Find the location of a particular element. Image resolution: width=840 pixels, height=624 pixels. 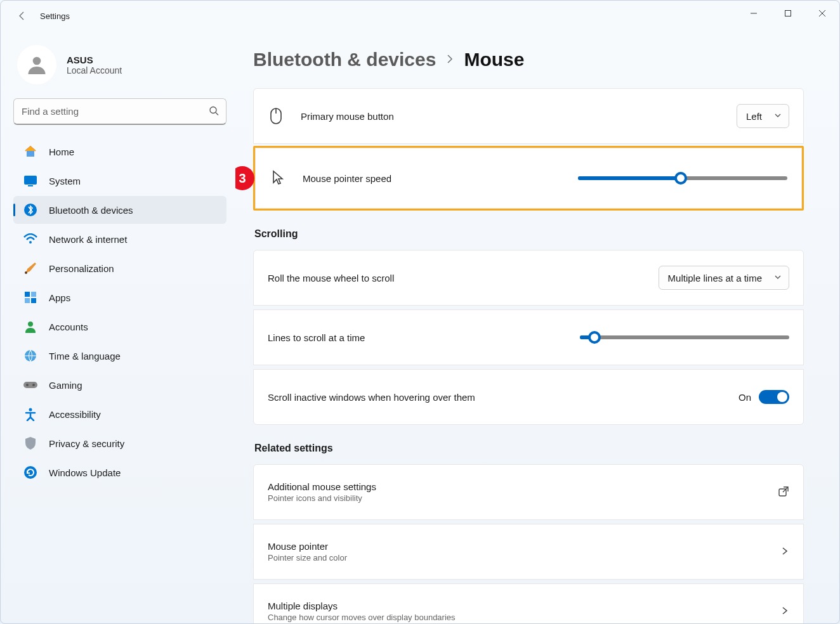

sidebar-item-home: Home is located at coordinates (120, 152).